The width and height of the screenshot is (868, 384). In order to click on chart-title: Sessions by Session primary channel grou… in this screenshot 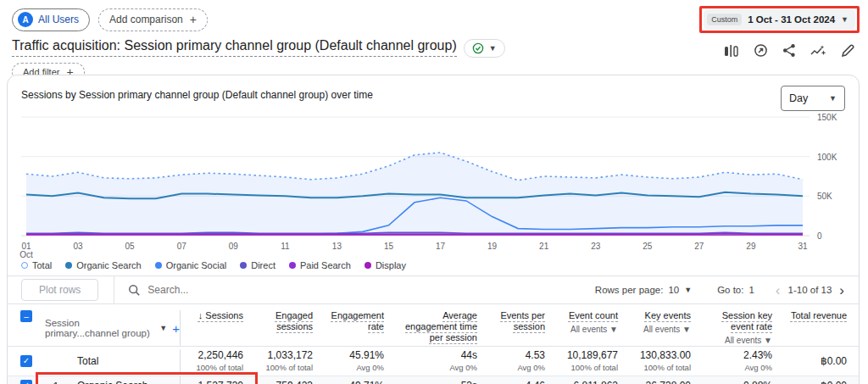, I will do `click(197, 93)`.